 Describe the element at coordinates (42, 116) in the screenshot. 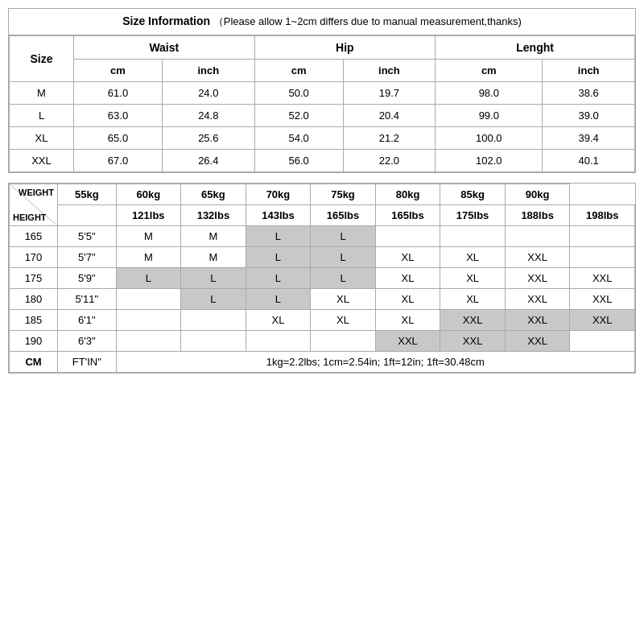

I see `cell-size: L` at that location.